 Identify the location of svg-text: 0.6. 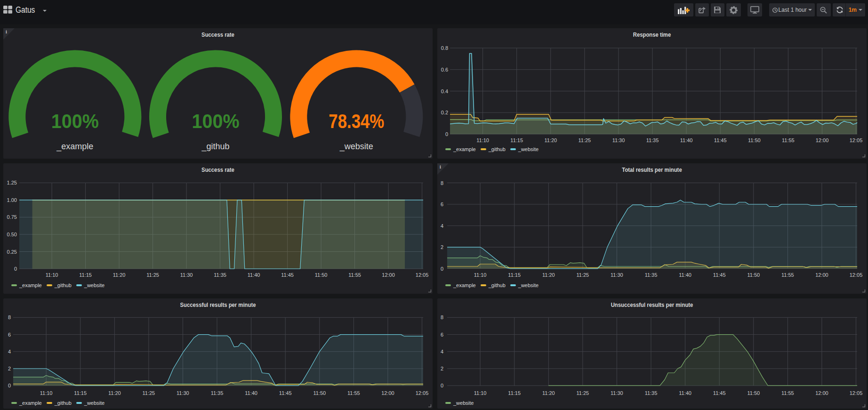
(444, 70).